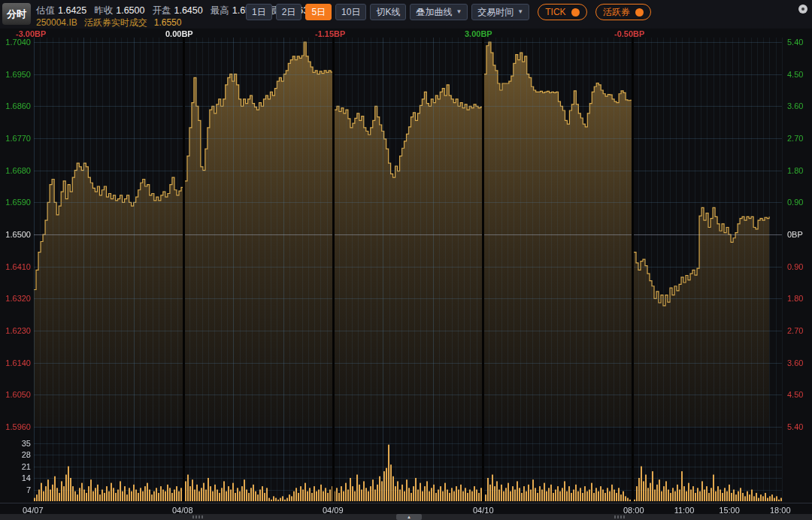 The image size is (812, 520). I want to click on instrument-code: 250004.IB, so click(57, 23).